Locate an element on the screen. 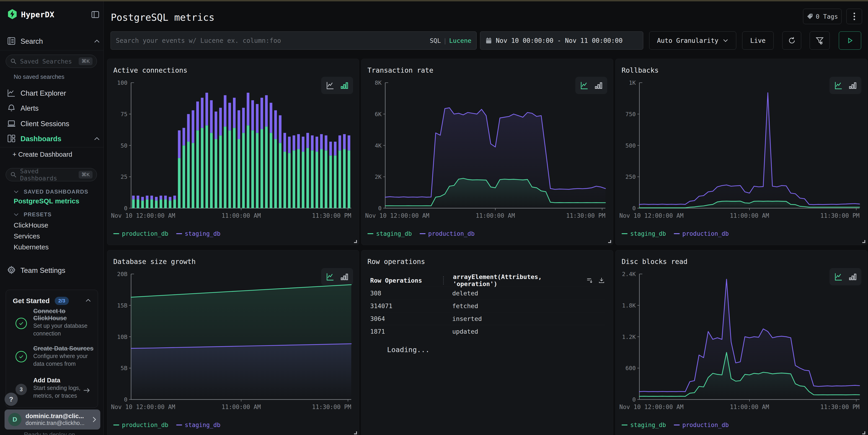 The height and width of the screenshot is (435, 868). create-dashboard-button: + Create Dashboard is located at coordinates (42, 155).